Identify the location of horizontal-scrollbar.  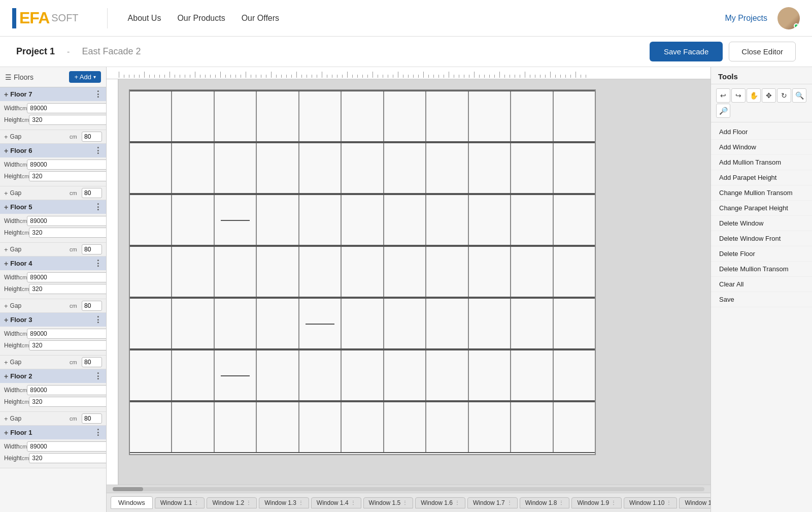
(409, 489).